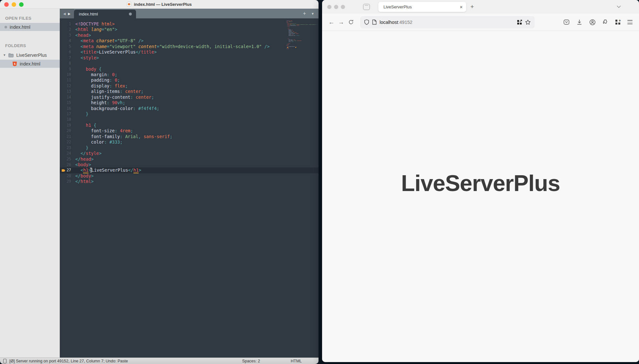  What do you see at coordinates (189, 114) in the screenshot?
I see `code-line: 17 }` at bounding box center [189, 114].